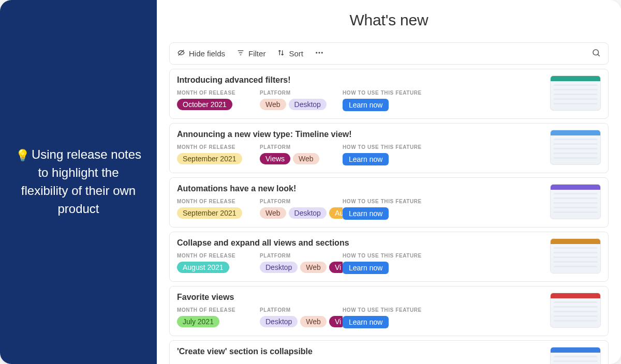  What do you see at coordinates (389, 94) in the screenshot?
I see `release-card: Introducing advanced filters!MONTH OF RE…` at bounding box center [389, 94].